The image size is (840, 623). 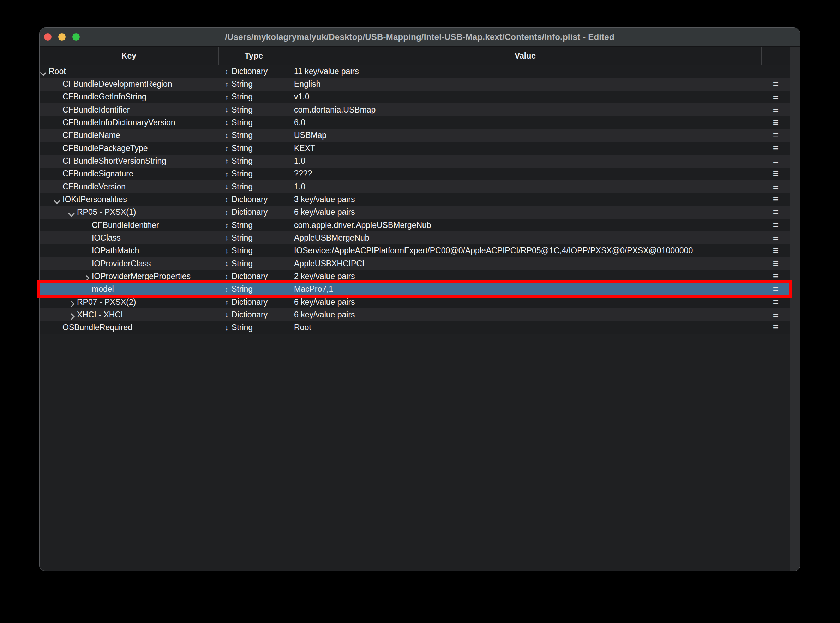 I want to click on row-value-cell: KEXT, so click(x=525, y=149).